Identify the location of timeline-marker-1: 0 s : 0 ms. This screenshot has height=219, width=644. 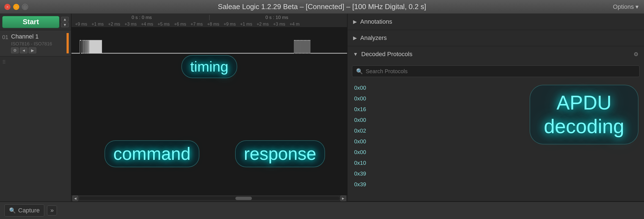
(142, 18).